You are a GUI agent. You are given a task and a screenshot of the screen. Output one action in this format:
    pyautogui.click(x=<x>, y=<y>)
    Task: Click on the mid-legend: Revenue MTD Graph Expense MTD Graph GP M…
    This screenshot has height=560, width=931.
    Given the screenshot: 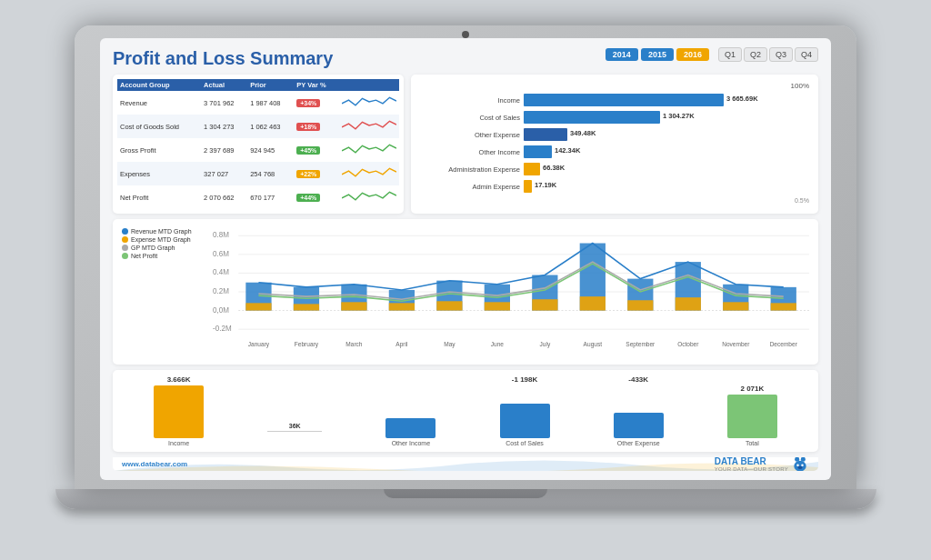 What is the action you would take?
    pyautogui.click(x=156, y=244)
    